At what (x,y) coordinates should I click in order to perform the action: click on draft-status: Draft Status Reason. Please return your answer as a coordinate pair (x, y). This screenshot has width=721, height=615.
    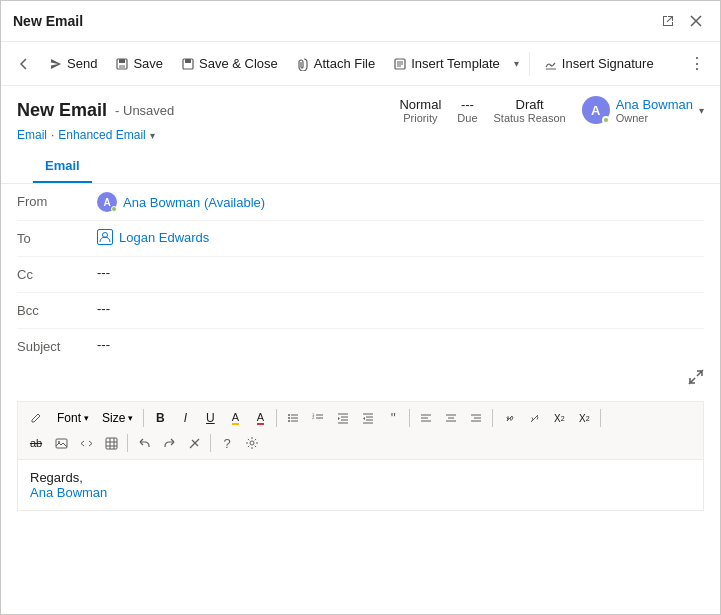
    Looking at the image, I should click on (530, 110).